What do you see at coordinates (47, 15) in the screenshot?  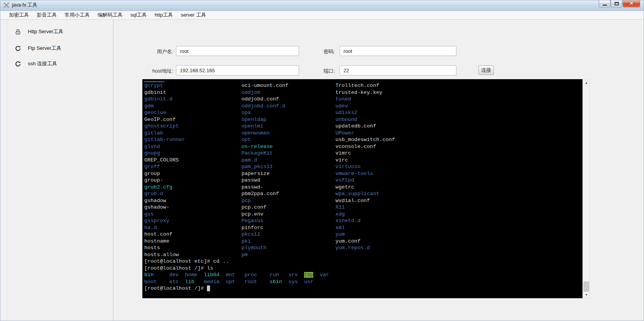 I see `menu-item-media-tools: 影音工具` at bounding box center [47, 15].